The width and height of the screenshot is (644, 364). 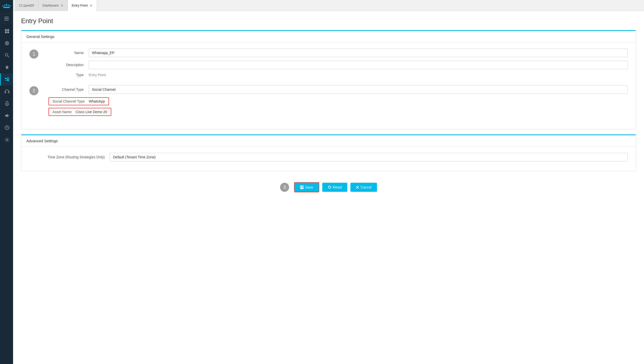 What do you see at coordinates (335, 187) in the screenshot?
I see `reset-button: Reset` at bounding box center [335, 187].